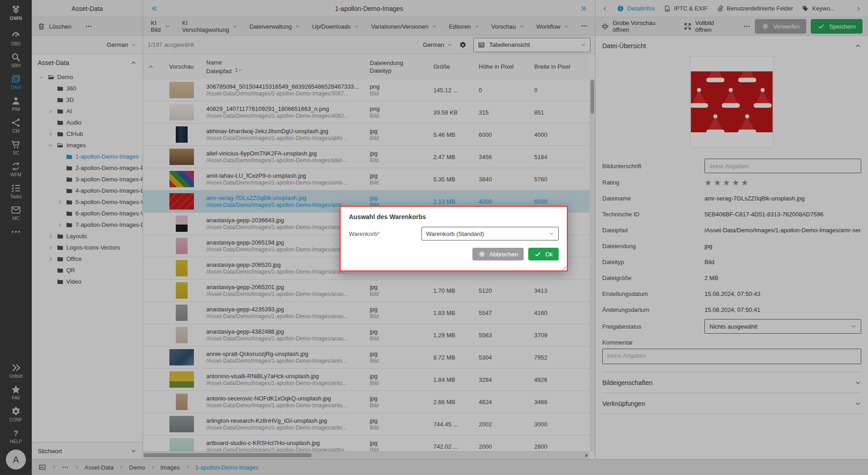  I want to click on column-header-changed: Änd, so click(589, 66).